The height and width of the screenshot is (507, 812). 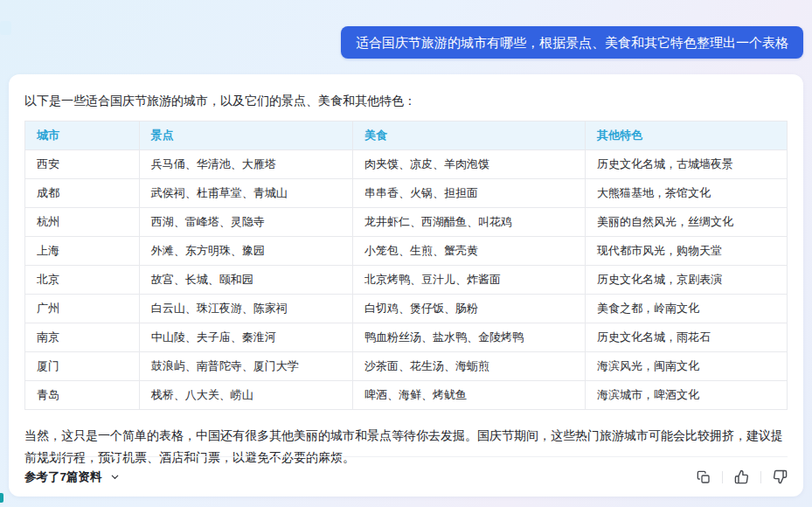 What do you see at coordinates (685, 309) in the screenshot?
I see `cell-other: 美食之都，岭南文化` at bounding box center [685, 309].